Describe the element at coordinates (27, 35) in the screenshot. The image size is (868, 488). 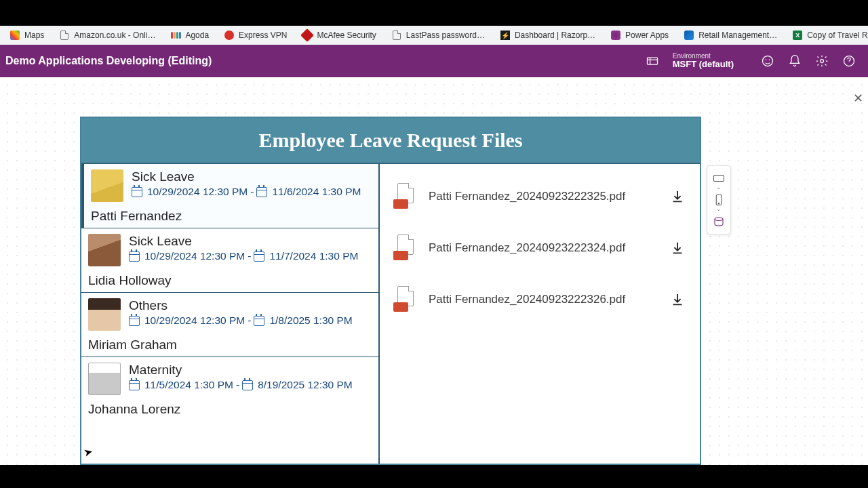
I see `tab-maps: Maps` at that location.